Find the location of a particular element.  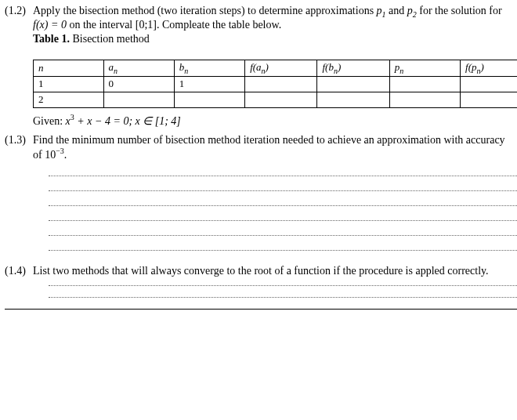

cell-n: 2 is located at coordinates (69, 100).